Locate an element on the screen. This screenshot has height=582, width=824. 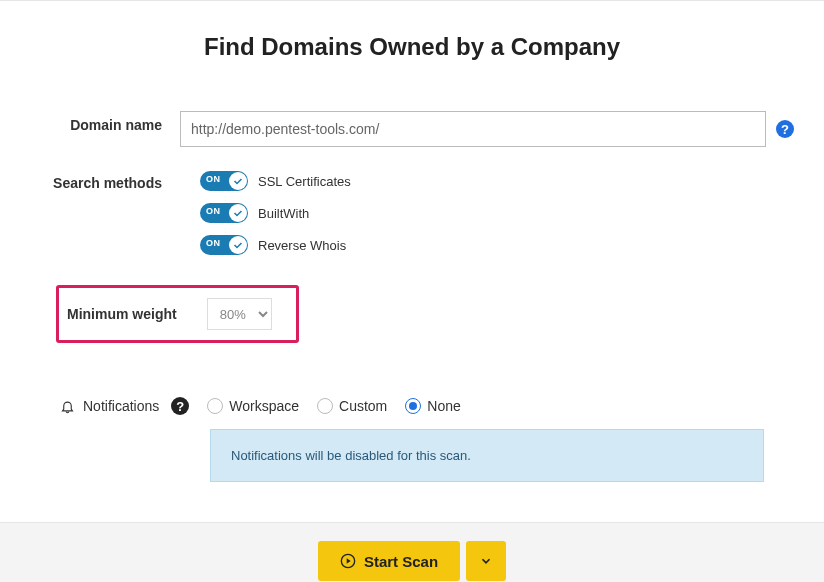
toggle-ssl-certificates: ON is located at coordinates (224, 181).